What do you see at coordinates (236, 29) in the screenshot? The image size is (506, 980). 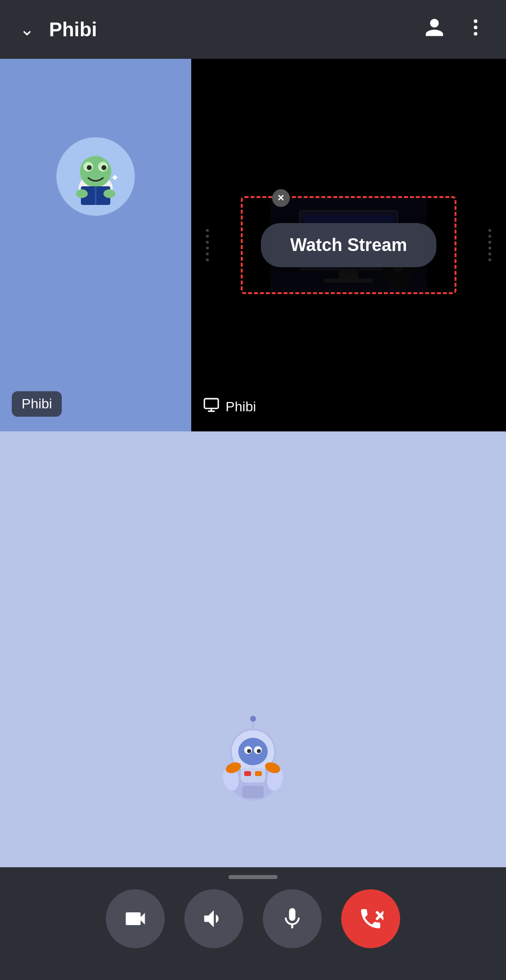 I see `call-title: Phibi` at bounding box center [236, 29].